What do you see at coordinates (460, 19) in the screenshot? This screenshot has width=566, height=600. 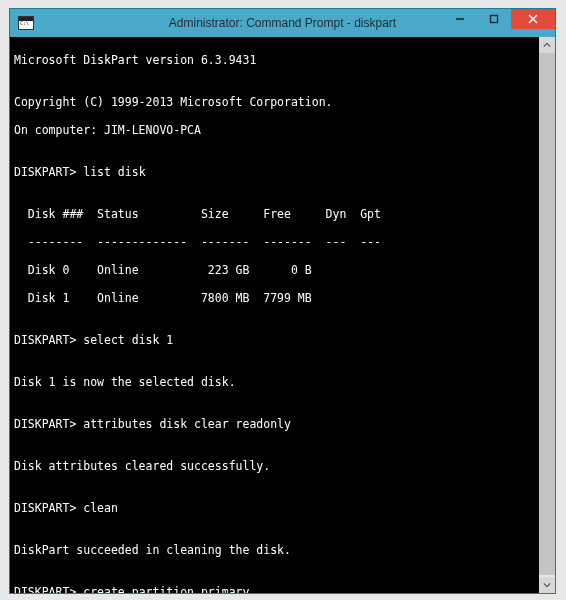 I see `minimize-icon` at bounding box center [460, 19].